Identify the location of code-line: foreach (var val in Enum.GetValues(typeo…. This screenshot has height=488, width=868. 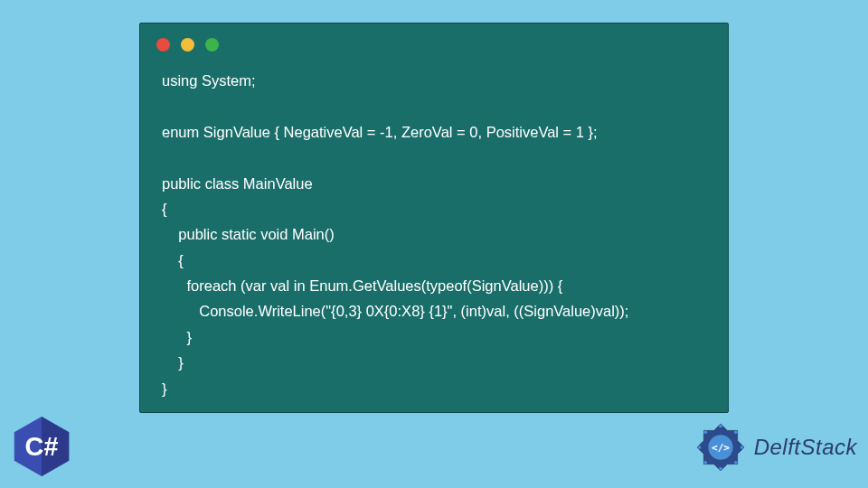
(362, 286).